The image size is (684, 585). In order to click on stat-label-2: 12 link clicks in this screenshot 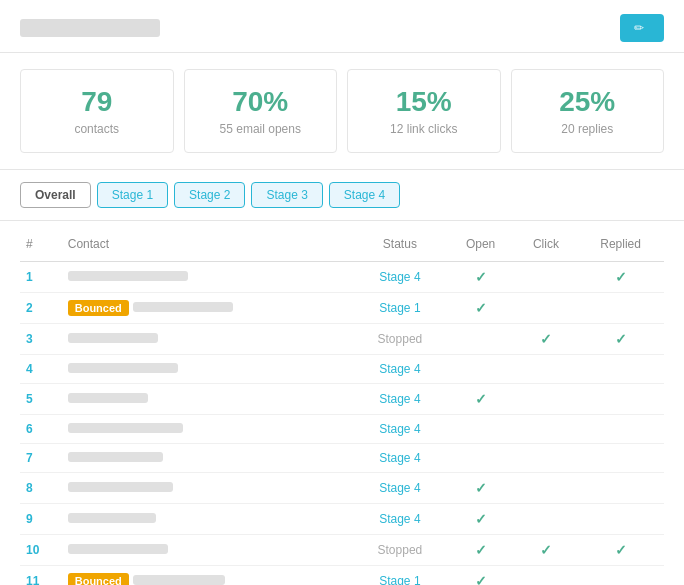, I will do `click(424, 129)`.